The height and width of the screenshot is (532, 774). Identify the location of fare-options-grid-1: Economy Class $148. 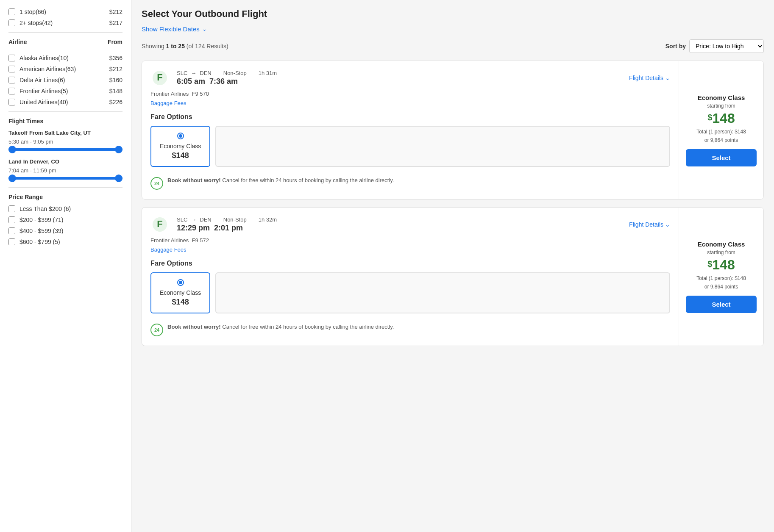
(410, 293).